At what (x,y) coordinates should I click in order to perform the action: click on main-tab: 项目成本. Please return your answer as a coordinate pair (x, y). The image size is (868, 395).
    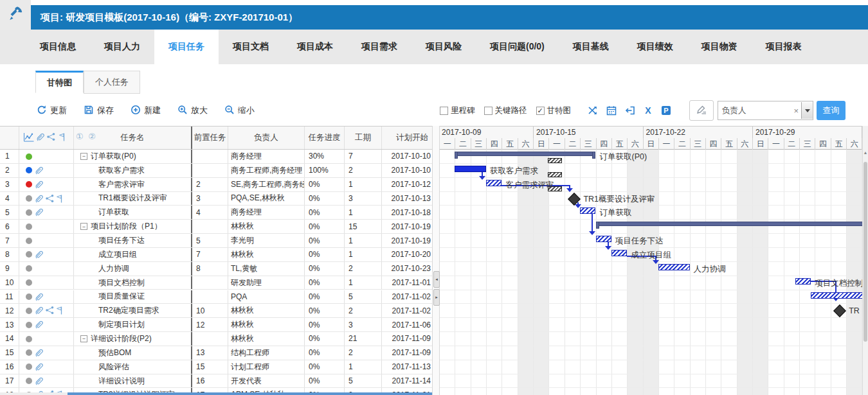
    Looking at the image, I should click on (315, 47).